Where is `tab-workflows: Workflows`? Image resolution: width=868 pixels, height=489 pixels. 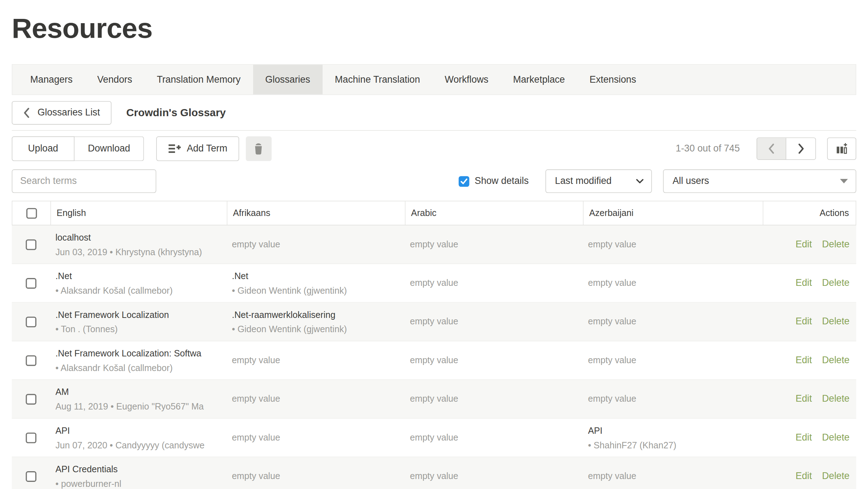 tab-workflows: Workflows is located at coordinates (467, 80).